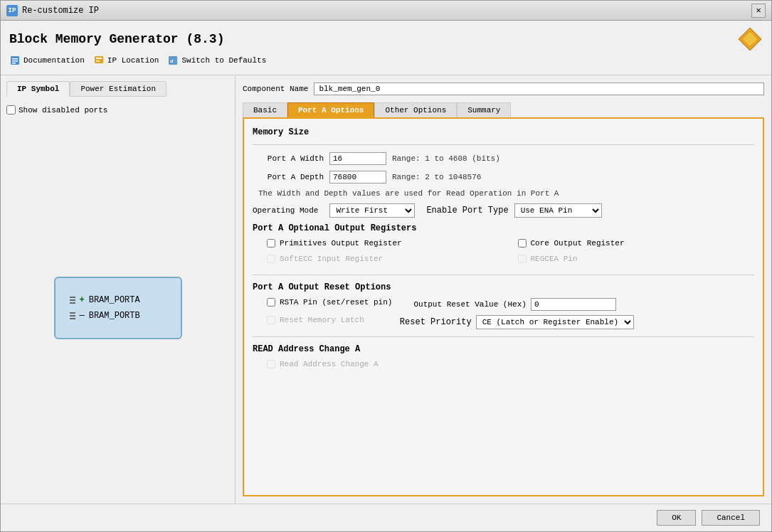 This screenshot has height=532, width=772. Describe the element at coordinates (316, 320) in the screenshot. I see `reset-memory-row: Reset Memory Latch` at that location.